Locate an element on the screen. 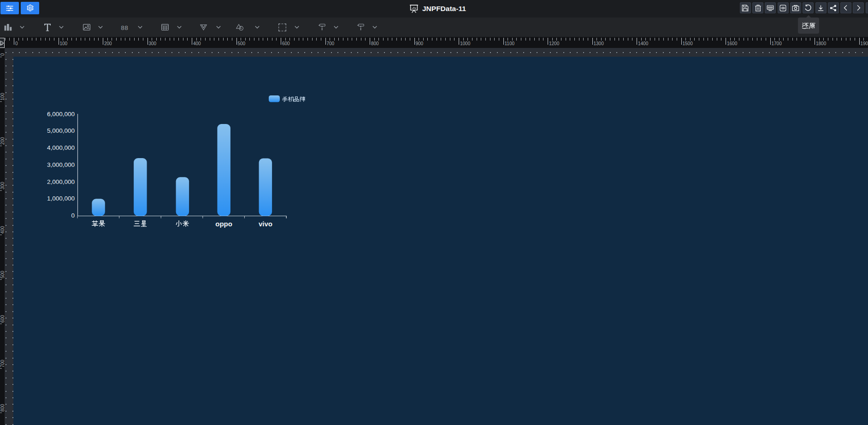 Image resolution: width=868 pixels, height=425 pixels. svg-text: 3,000,000 is located at coordinates (61, 165).